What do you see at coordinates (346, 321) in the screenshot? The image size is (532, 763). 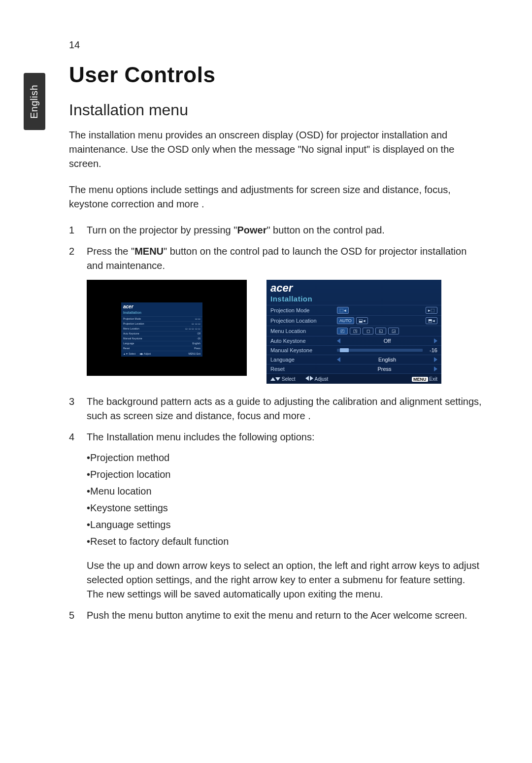 I see `projection-location-auto-icon: AUTO` at bounding box center [346, 321].